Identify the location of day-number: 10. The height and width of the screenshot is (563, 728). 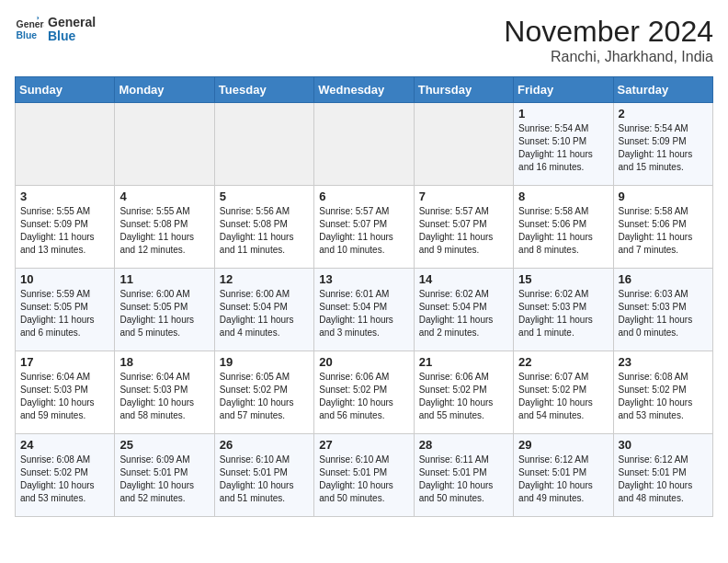
(64, 280).